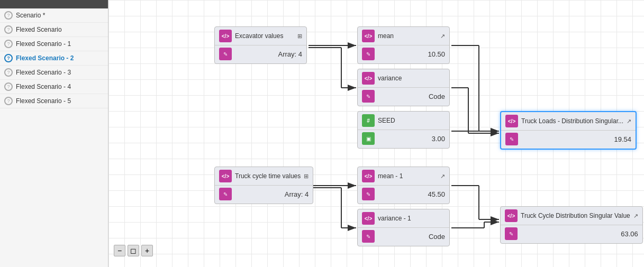 Image resolution: width=644 pixels, height=267 pixels. I want to click on zoom-in-button: +, so click(147, 251).